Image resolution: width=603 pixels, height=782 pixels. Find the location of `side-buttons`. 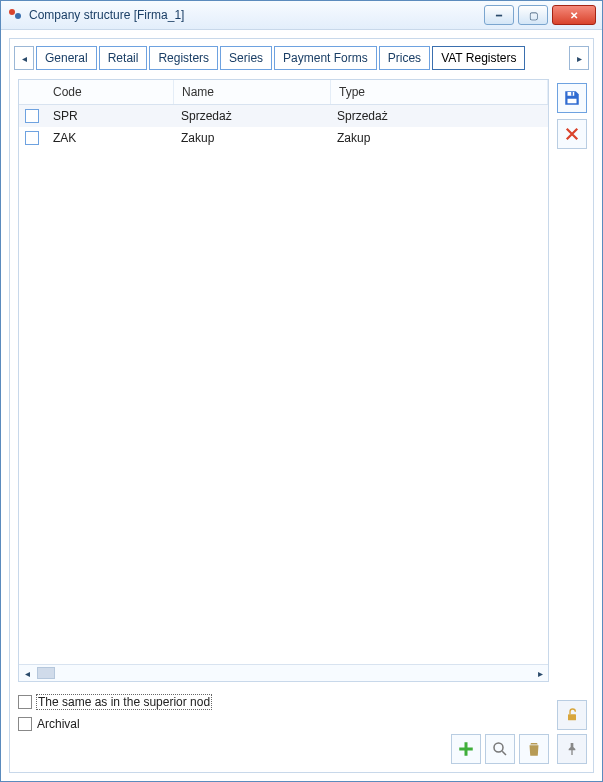

side-buttons is located at coordinates (572, 116).